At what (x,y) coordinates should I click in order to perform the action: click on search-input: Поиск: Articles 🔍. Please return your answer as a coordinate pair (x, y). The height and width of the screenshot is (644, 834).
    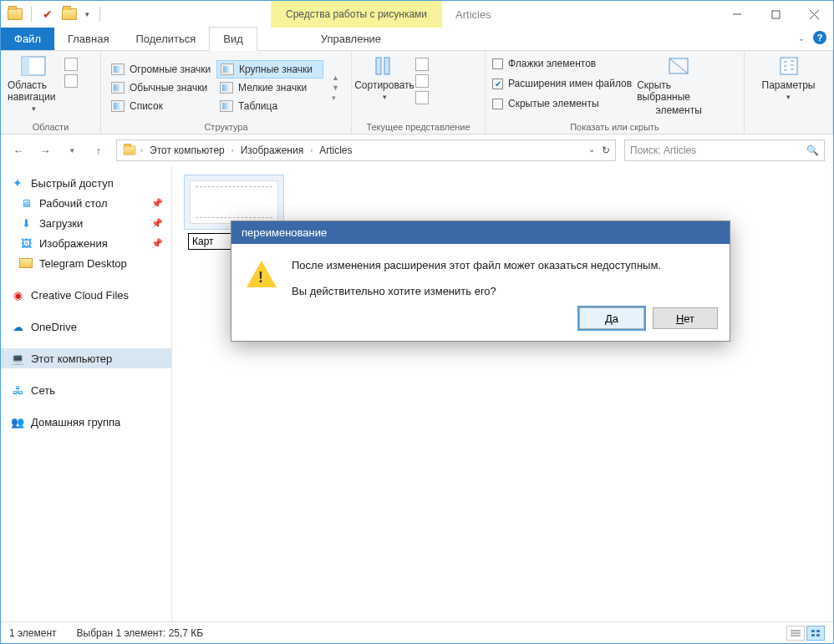
    Looking at the image, I should click on (725, 150).